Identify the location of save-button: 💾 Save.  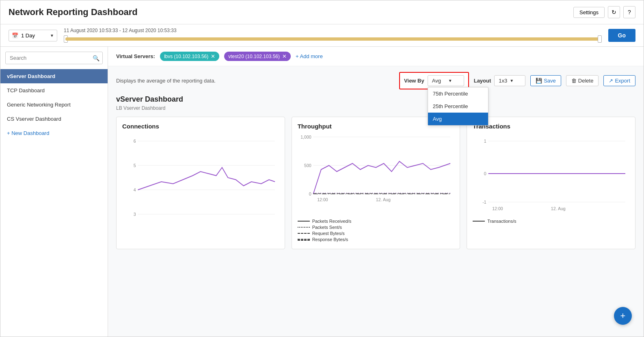
(546, 80).